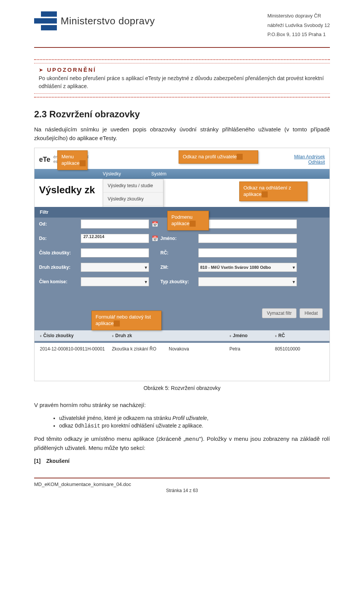 The image size is (364, 598). I want to click on addr-line-3: P.O.Box 9, 110 15 Praha 1, so click(299, 35).